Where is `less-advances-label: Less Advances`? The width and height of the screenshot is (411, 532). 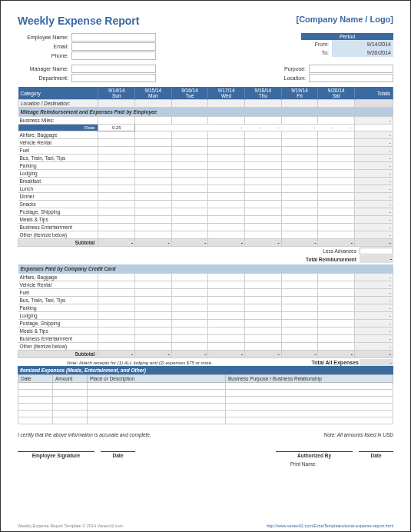 less-advances-label: Less Advances is located at coordinates (341, 251).